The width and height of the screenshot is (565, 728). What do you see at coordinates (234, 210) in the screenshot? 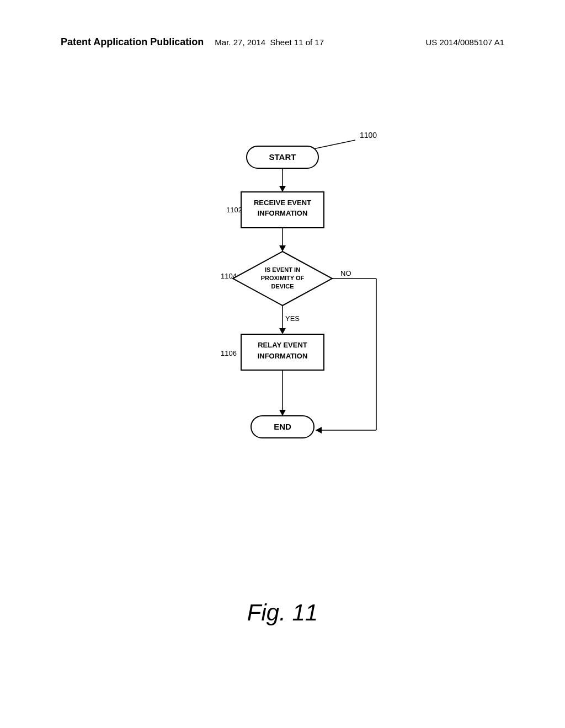
I see `ref-1102-label: 1102` at bounding box center [234, 210].